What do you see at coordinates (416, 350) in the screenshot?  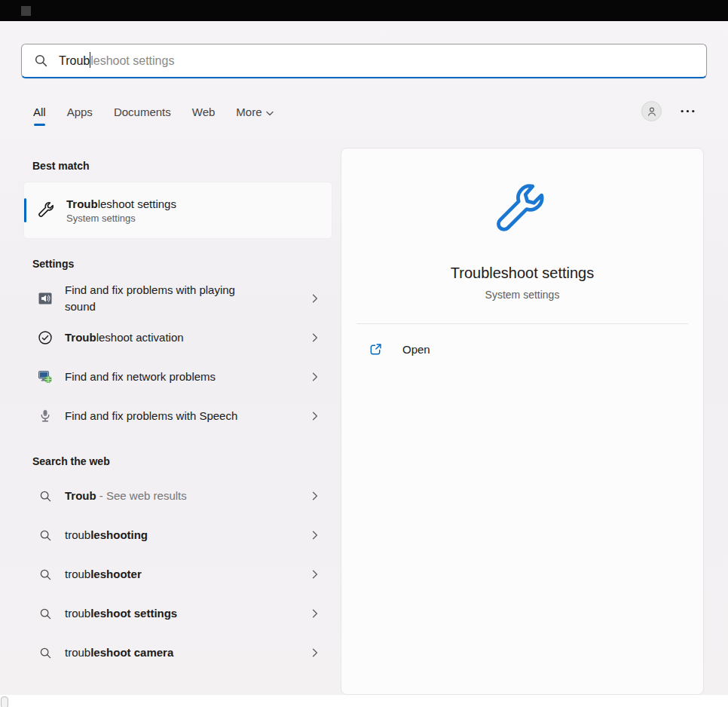 I see `open-button-label: Open` at bounding box center [416, 350].